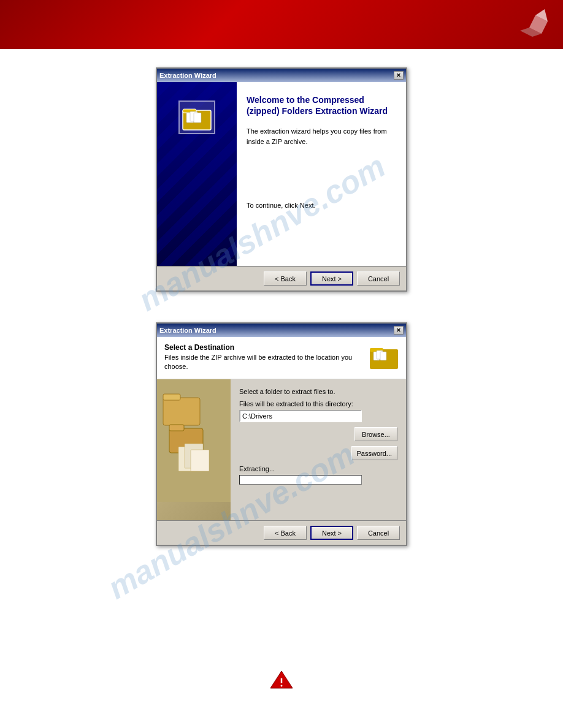 This screenshot has height=728, width=563. What do you see at coordinates (282, 682) in the screenshot?
I see `bottom-logo` at bounding box center [282, 682].